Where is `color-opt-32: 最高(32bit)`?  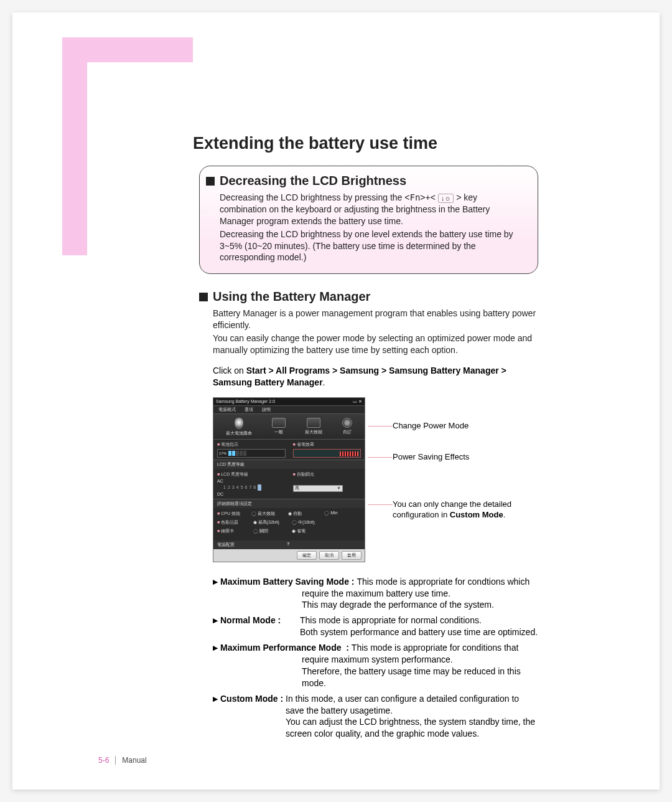
color-opt-32: 最高(32bit) is located at coordinates (273, 522).